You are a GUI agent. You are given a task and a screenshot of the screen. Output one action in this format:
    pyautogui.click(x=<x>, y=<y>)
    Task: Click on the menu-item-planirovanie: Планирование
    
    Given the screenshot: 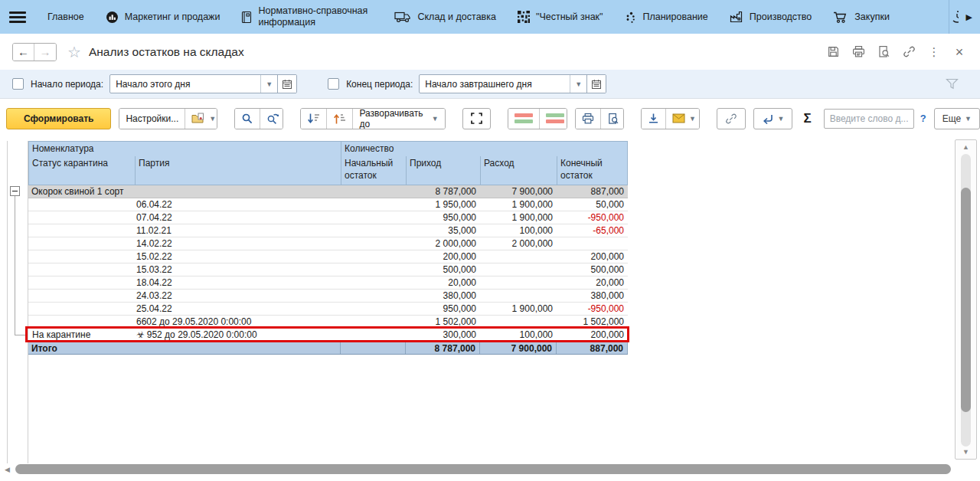 What is the action you would take?
    pyautogui.click(x=666, y=17)
    